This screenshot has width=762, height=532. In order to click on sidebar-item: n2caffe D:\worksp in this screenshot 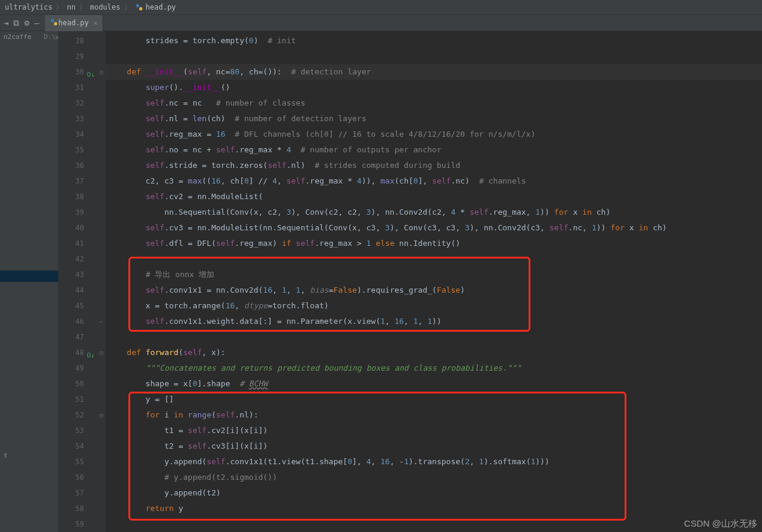, I will do `click(29, 37)`.